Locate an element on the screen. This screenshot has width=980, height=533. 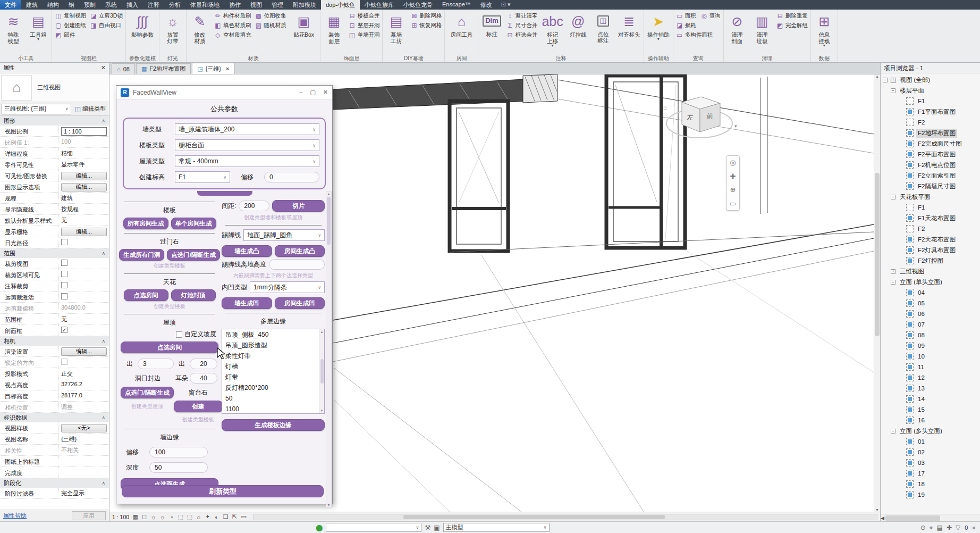
tree-item: 11 is located at coordinates (930, 367).